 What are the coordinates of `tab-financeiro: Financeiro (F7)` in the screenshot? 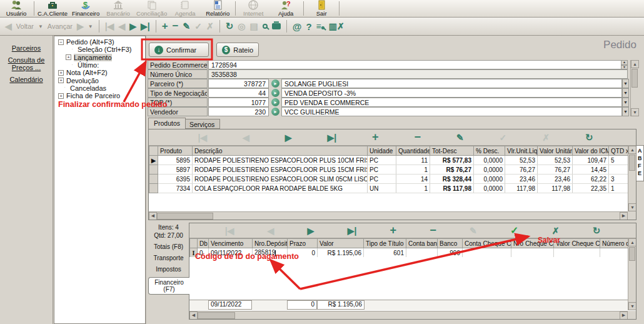 It's located at (169, 286).